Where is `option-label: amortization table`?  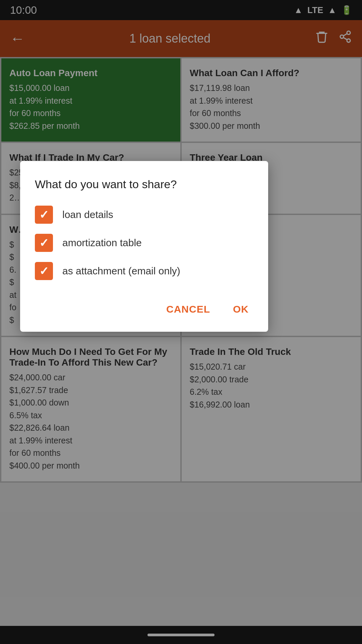
option-label: amortization table is located at coordinates (102, 243).